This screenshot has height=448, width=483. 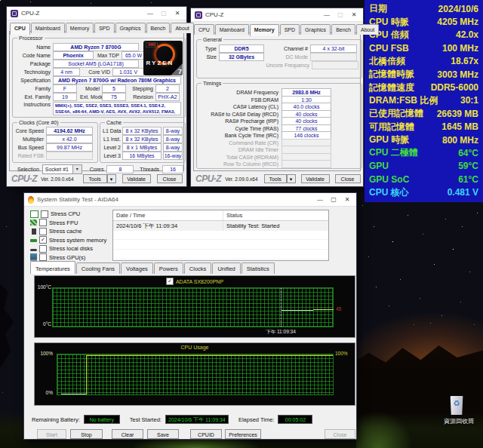 What do you see at coordinates (239, 121) in the screenshot?
I see `field-label: RAS# Precharge (tRP)` at bounding box center [239, 121].